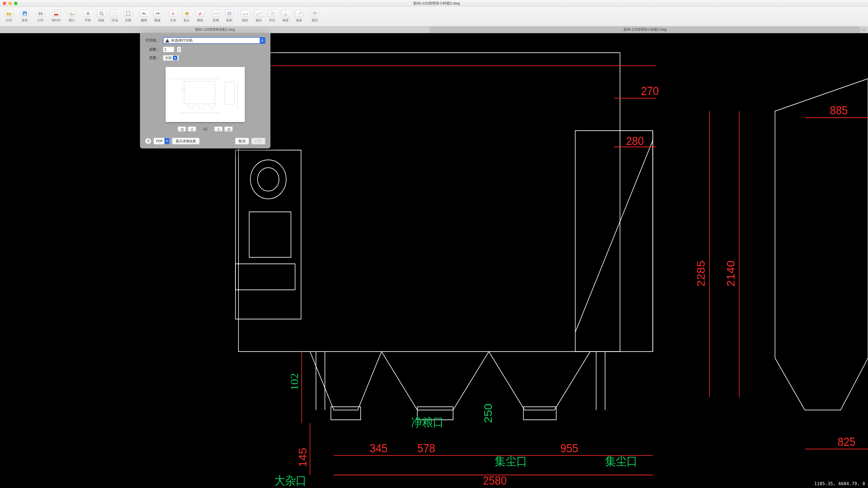  I want to click on pan-button: 平移, so click(88, 16).